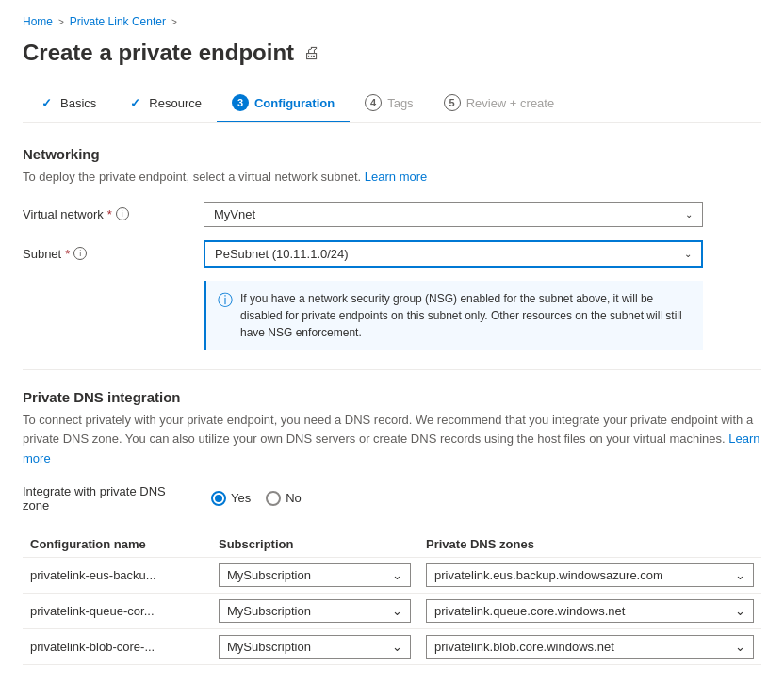 The height and width of the screenshot is (684, 784). I want to click on dns-row-1-config-name: privatelink-queue-cor..., so click(117, 611).